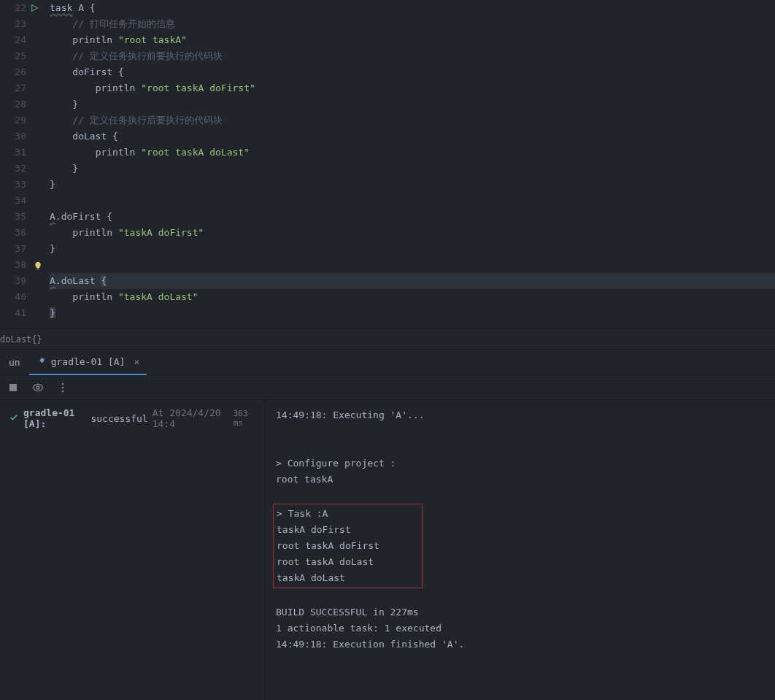  What do you see at coordinates (412, 297) in the screenshot?
I see `code-line: println "taskA doLast"` at bounding box center [412, 297].